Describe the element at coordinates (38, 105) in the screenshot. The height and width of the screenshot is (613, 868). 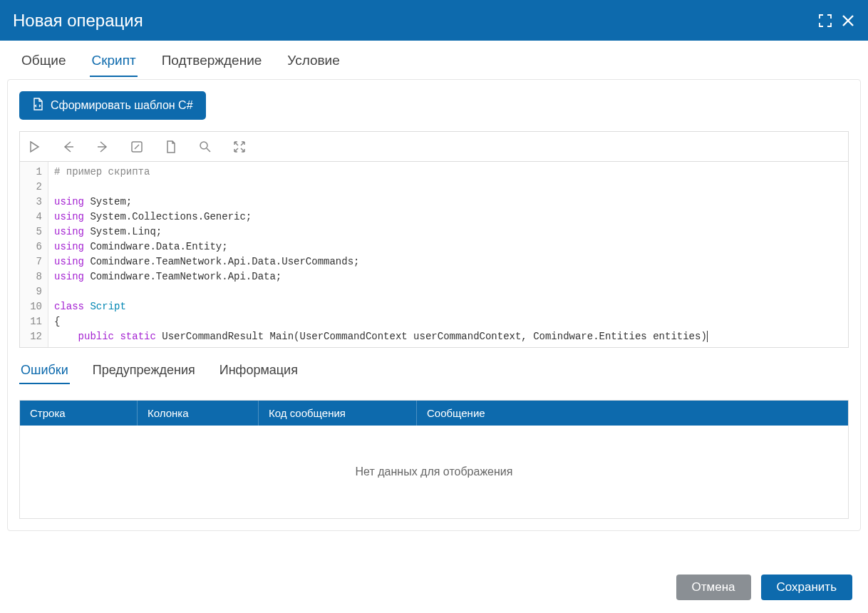
I see `file-code-icon` at that location.